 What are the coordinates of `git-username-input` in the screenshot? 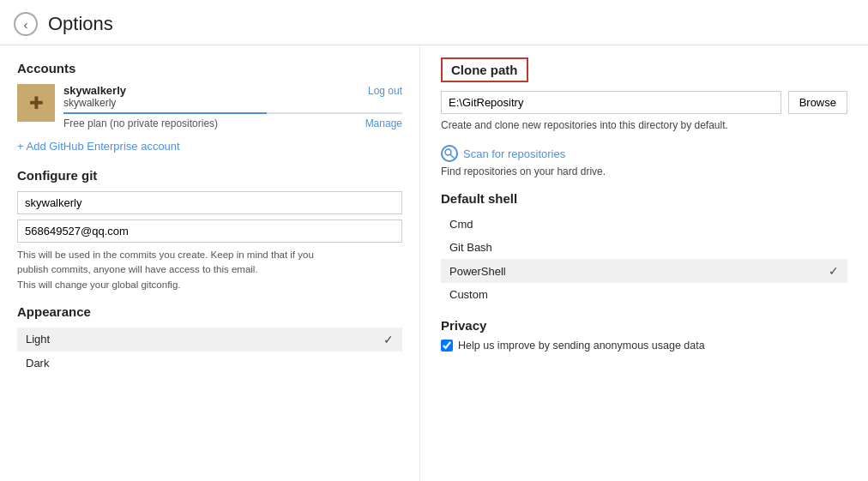 It's located at (209, 202).